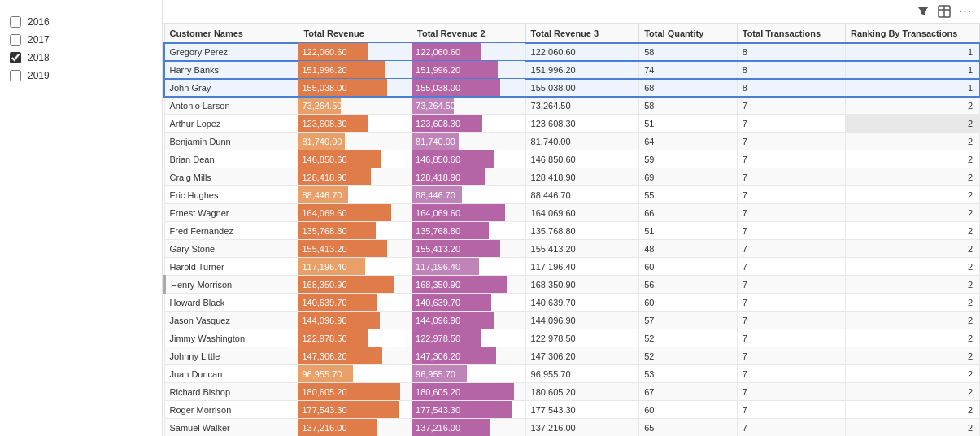 The height and width of the screenshot is (436, 980). What do you see at coordinates (791, 34) in the screenshot?
I see `col-header-total-transactions: Total Transactions` at bounding box center [791, 34].